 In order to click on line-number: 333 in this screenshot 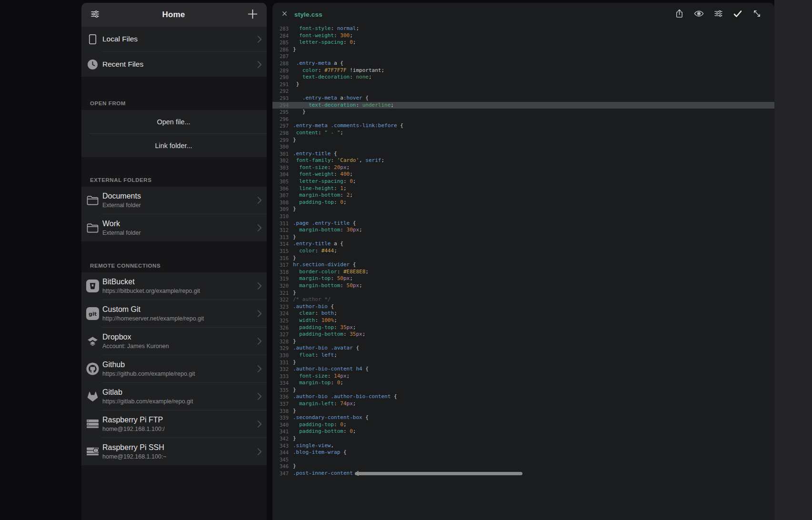, I will do `click(281, 376)`.